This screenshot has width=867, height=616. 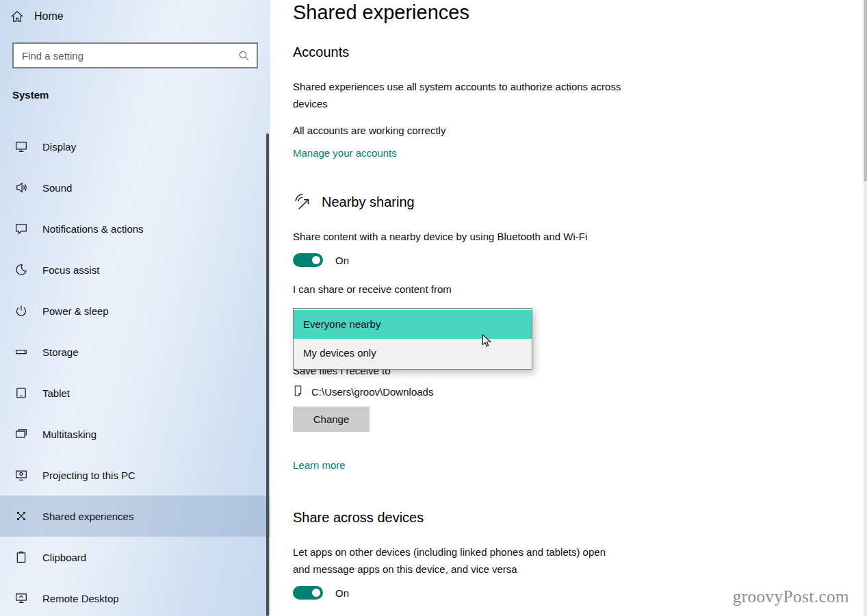 What do you see at coordinates (135, 516) in the screenshot?
I see `sidebar-item-shared-experiences: Shared experiences` at bounding box center [135, 516].